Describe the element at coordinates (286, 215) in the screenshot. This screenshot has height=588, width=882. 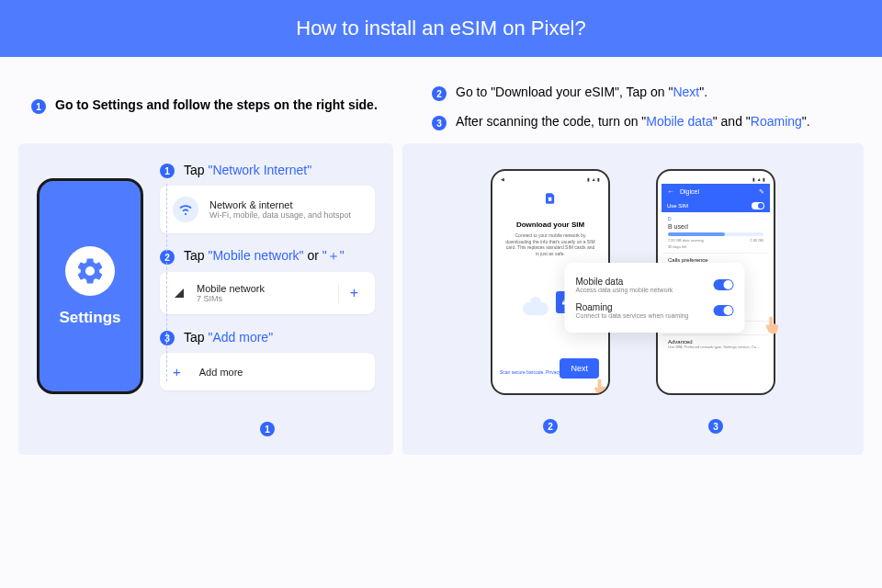
I see `card-subtitle: Wi-Fi, mobile, data usage, and hotspot` at that location.